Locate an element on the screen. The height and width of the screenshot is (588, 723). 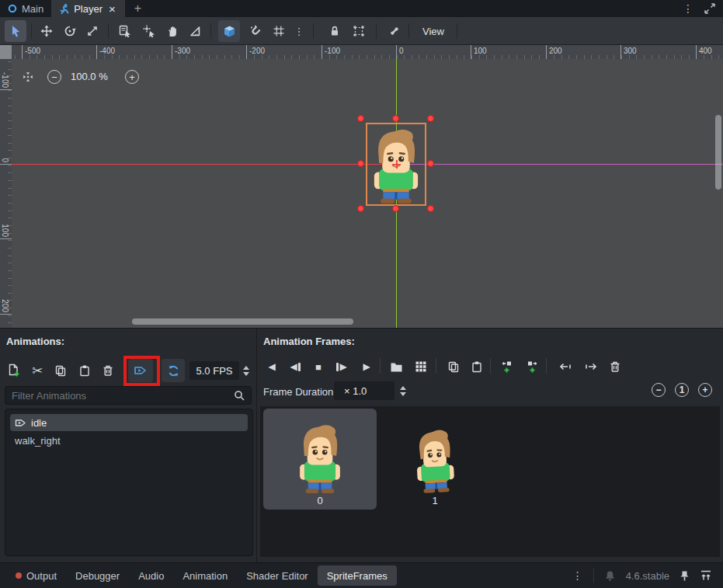
ruler-tool-button is located at coordinates (195, 31).